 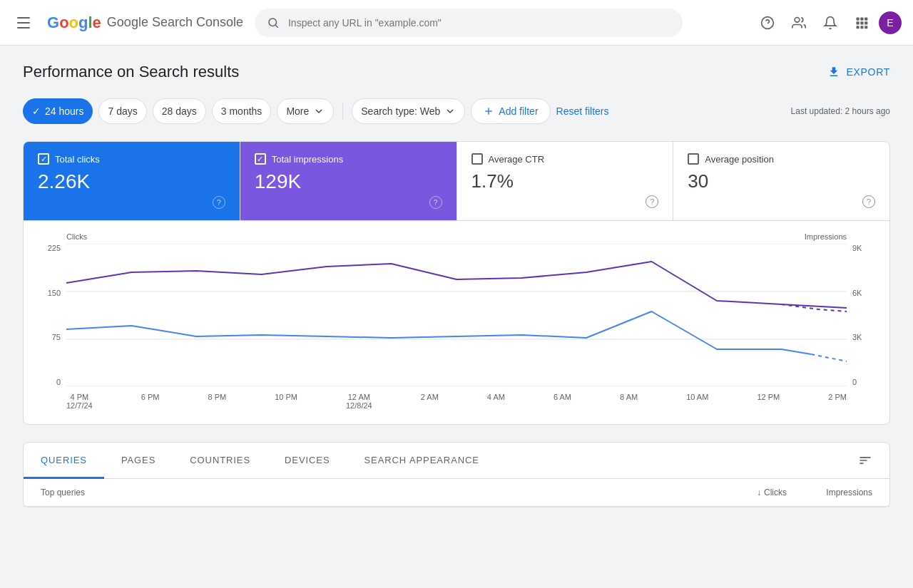 I want to click on metric-checkbox-clicks, so click(x=44, y=159).